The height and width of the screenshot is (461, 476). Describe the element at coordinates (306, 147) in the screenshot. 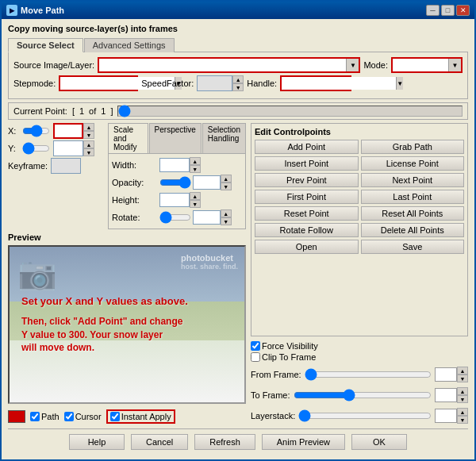

I see `add-point-button: Add Point` at that location.